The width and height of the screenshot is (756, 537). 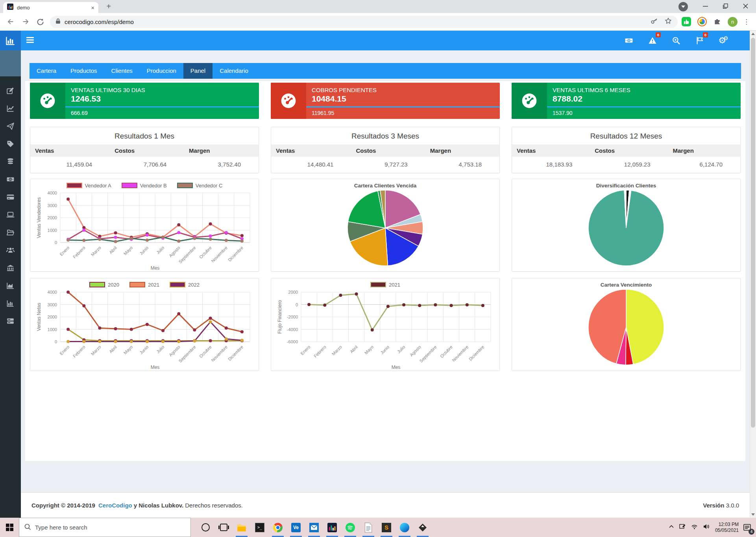 I want to click on start-button, so click(x=9, y=528).